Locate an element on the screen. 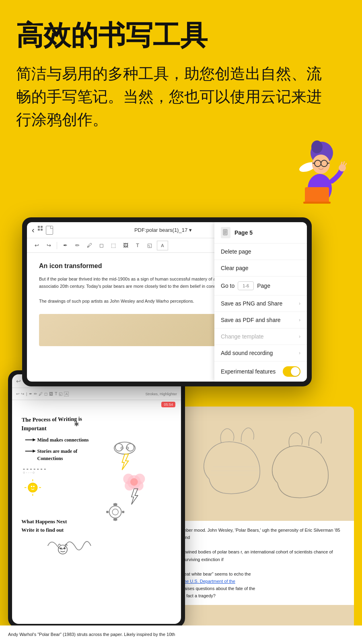  chevron-right-icon: › is located at coordinates (300, 303).